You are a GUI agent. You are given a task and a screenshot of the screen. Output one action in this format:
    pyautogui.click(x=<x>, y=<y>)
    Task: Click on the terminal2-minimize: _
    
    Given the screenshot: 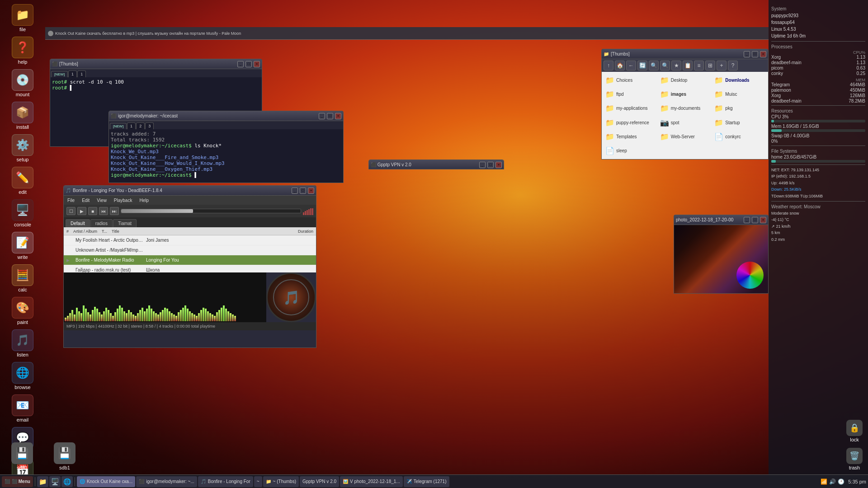 What is the action you would take?
    pyautogui.click(x=322, y=116)
    